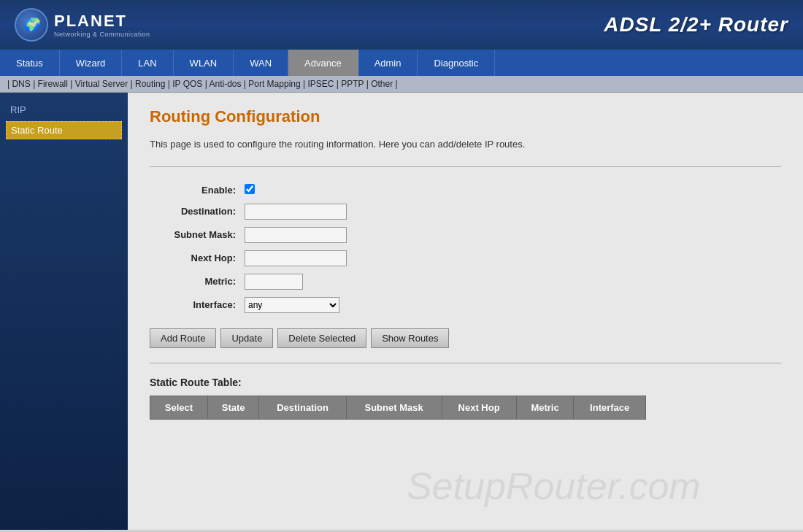 The height and width of the screenshot is (532, 803). I want to click on subnav-routing: Routing, so click(150, 84).